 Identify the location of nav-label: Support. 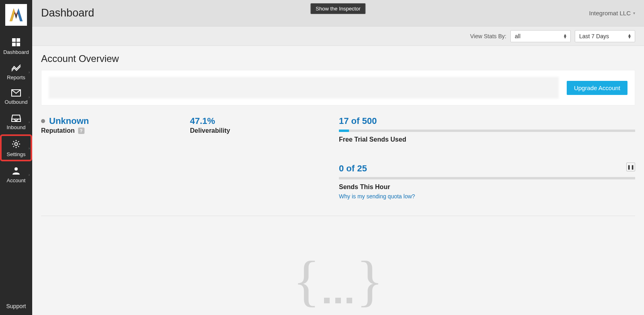
(16, 306).